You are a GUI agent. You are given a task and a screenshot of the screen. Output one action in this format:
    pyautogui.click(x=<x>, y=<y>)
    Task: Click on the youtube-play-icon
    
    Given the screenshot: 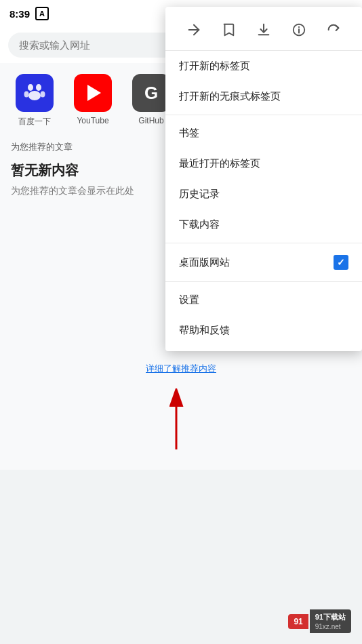 What is the action you would take?
    pyautogui.click(x=94, y=93)
    